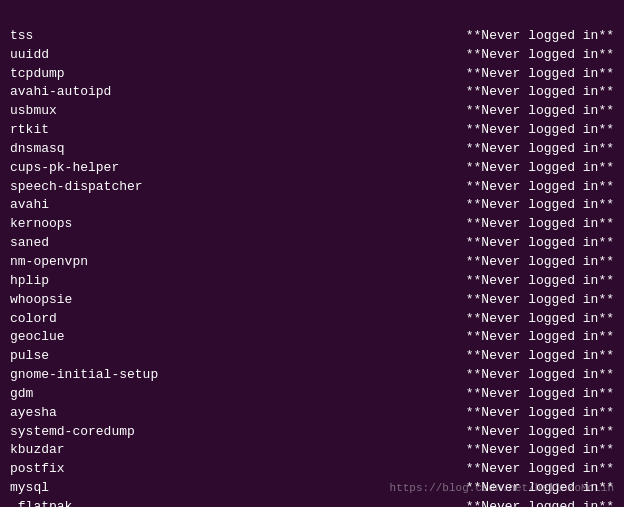 Image resolution: width=624 pixels, height=507 pixels. I want to click on username-cell: rtkit, so click(100, 130).